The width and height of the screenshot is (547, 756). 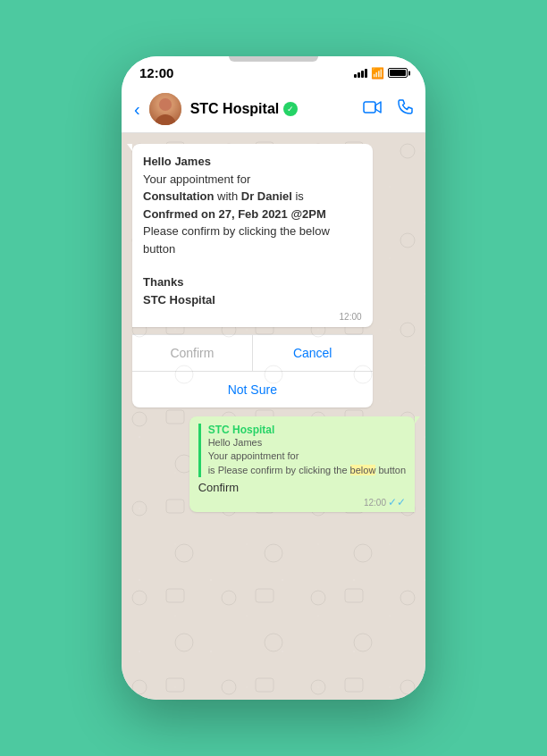 I want to click on message-text: Hello James Your appointment for Consult…, so click(x=252, y=206).